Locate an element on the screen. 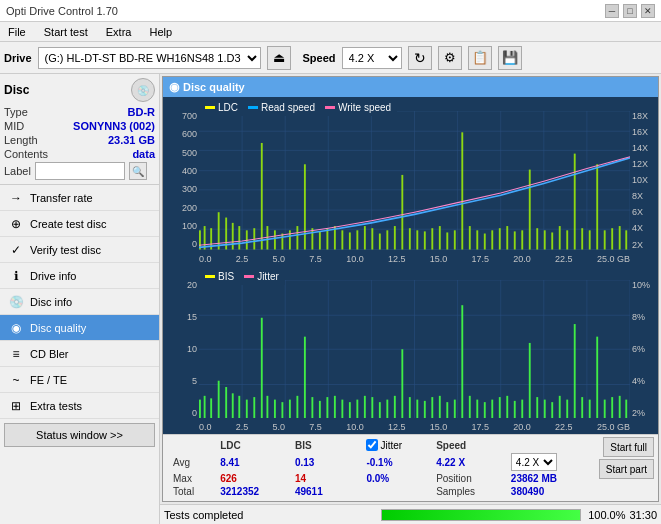 This screenshot has height=524, width=661. label-row: Label 🔍 is located at coordinates (80, 171).